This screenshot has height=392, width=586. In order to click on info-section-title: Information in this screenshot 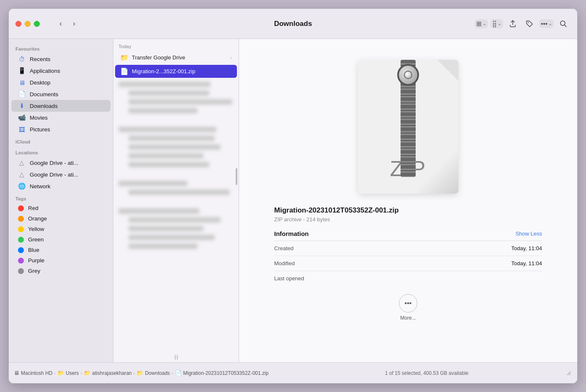, I will do `click(291, 233)`.